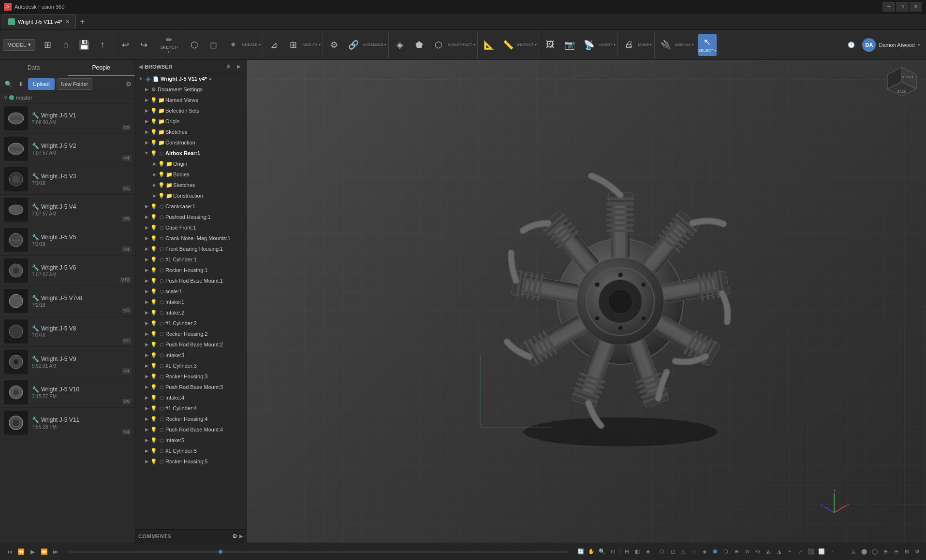  I want to click on tree-expand-intake4: ▶, so click(147, 398).